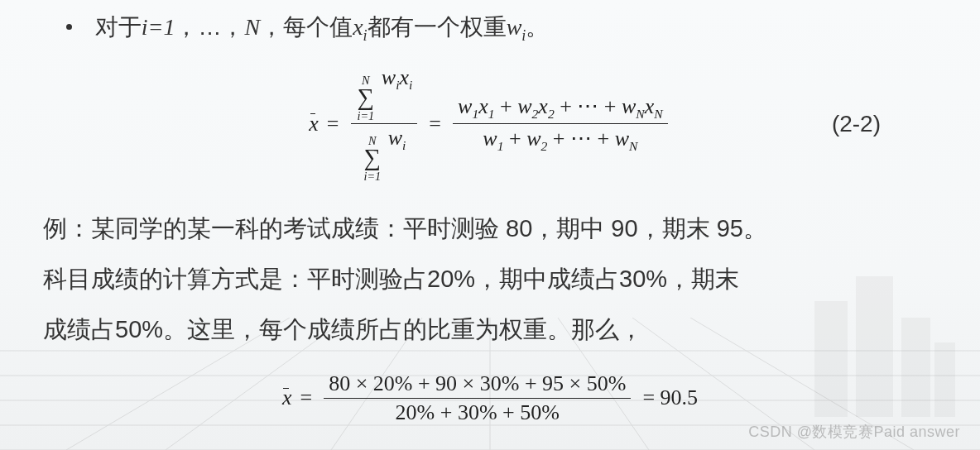  What do you see at coordinates (70, 26) in the screenshot?
I see `bullet-dot-icon` at bounding box center [70, 26].